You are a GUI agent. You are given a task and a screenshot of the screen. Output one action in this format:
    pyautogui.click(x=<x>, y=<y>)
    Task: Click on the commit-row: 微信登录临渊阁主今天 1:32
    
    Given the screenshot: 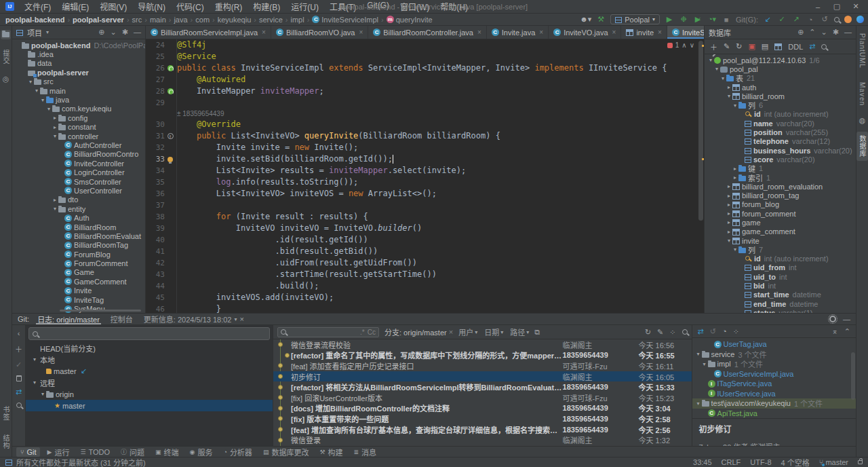 What is the action you would take?
    pyautogui.click(x=483, y=440)
    